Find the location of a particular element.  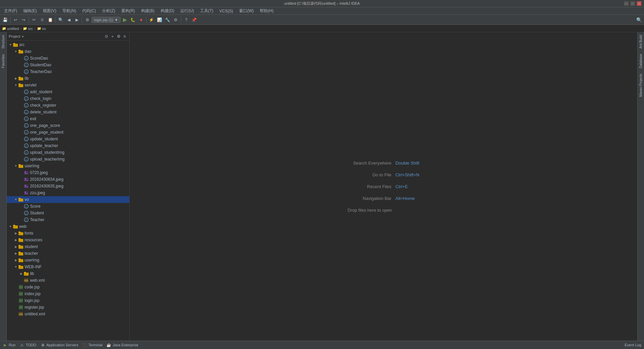

tree-item-20162430634.jpeg: 20162430634.jpeg is located at coordinates (68, 179).